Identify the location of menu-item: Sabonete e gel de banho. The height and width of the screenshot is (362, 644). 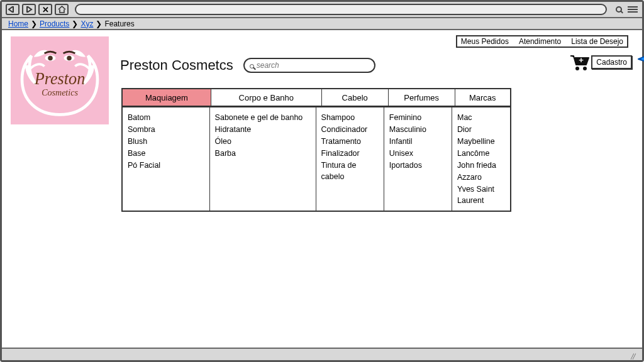
(263, 118).